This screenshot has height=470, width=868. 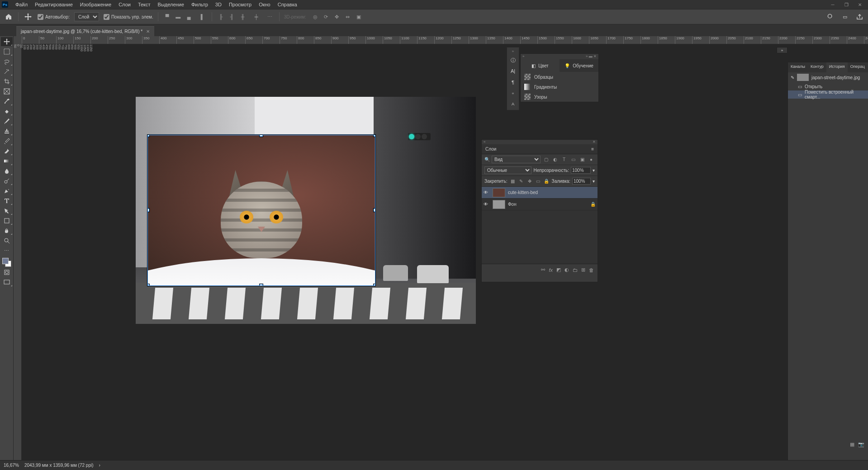 I want to click on actions-tab: Операц, so click(x=858, y=67).